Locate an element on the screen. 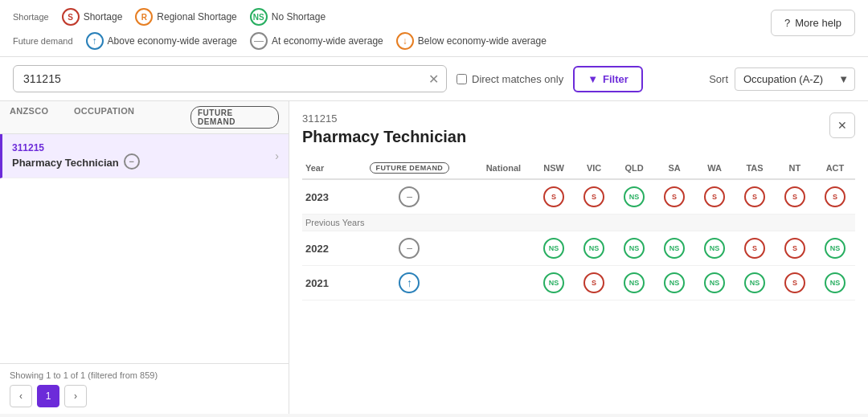 The width and height of the screenshot is (868, 417). future-above-label: Above economy-wide average is located at coordinates (172, 41).